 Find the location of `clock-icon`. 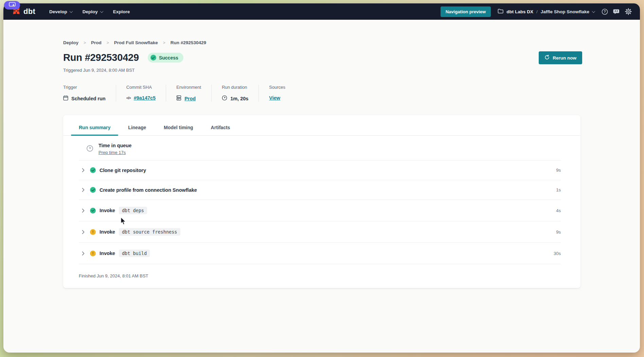

clock-icon is located at coordinates (225, 99).